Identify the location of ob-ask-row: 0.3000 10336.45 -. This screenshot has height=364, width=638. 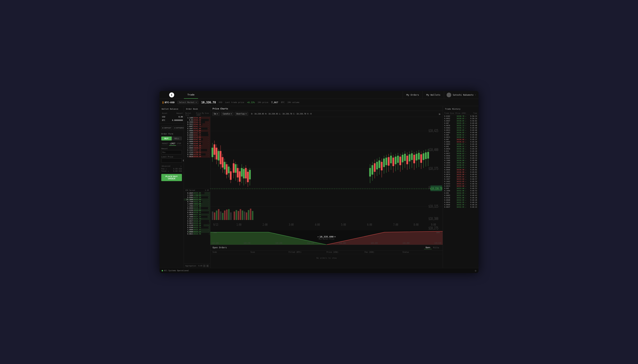
(197, 154).